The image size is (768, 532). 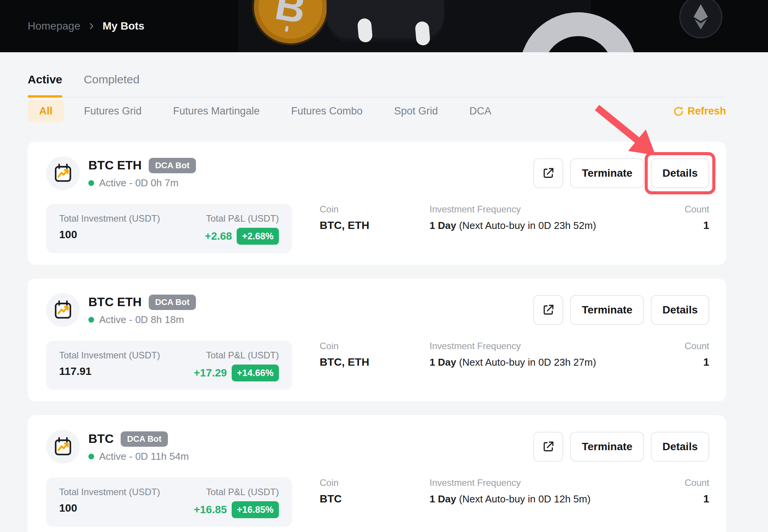 I want to click on pnl-percent-badge: +16.85%, so click(x=255, y=510).